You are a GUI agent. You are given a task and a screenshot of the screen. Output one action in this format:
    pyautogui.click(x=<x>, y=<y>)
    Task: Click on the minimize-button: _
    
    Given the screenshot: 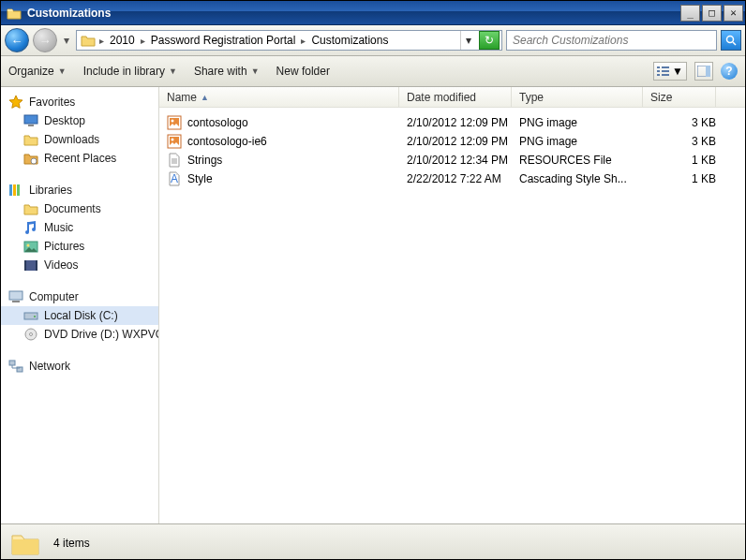 What is the action you would take?
    pyautogui.click(x=690, y=13)
    